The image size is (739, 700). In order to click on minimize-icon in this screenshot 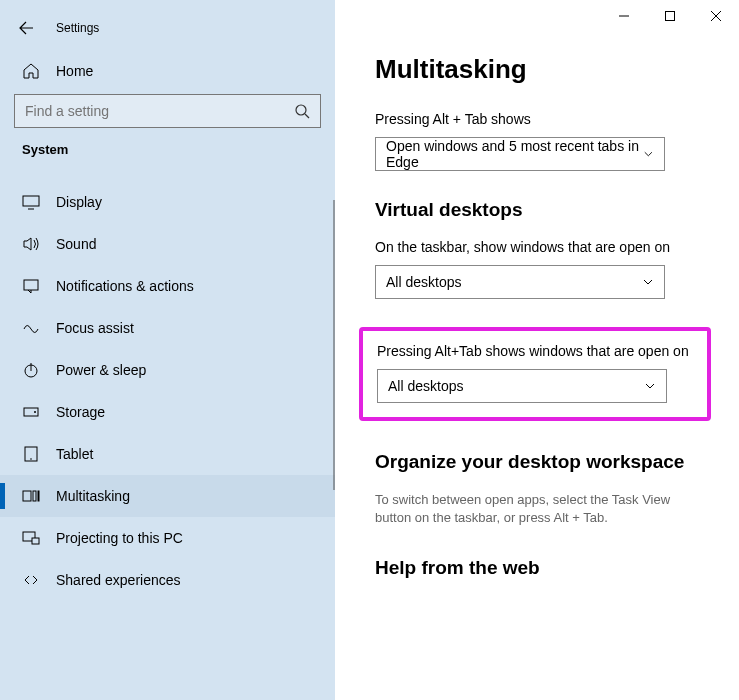, I will do `click(624, 16)`.